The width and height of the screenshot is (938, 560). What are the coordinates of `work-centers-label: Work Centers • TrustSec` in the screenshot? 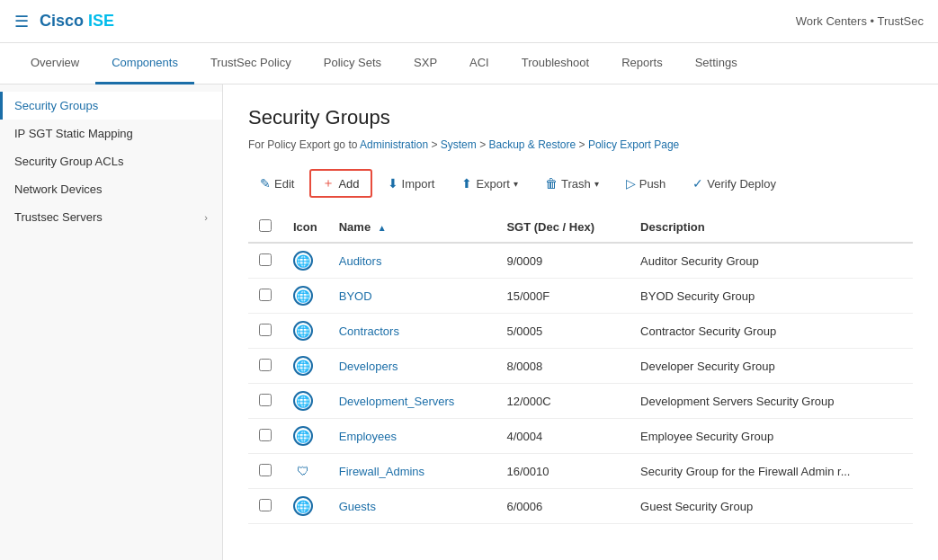 It's located at (860, 22).